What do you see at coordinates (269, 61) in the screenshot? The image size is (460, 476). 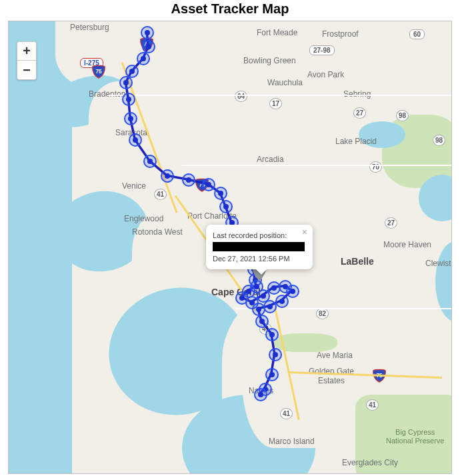 I see `label-bowling-green: Bowling Green` at bounding box center [269, 61].